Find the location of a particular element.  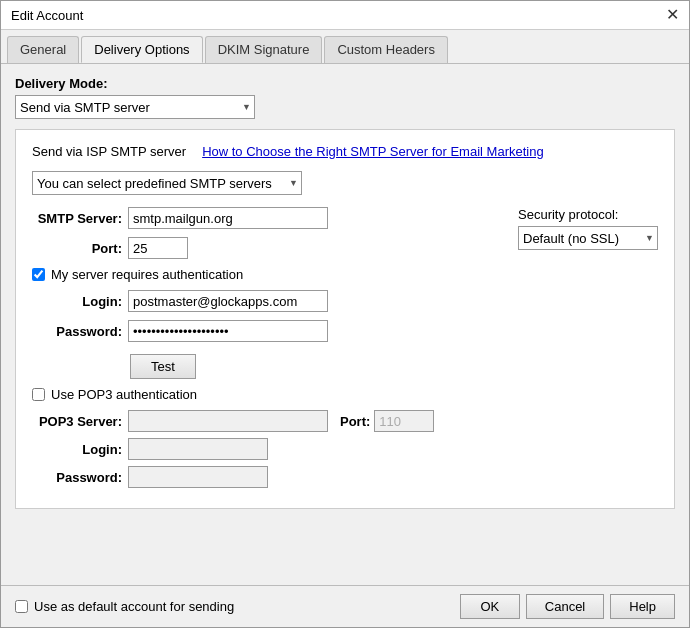

pop3-login-input is located at coordinates (198, 449).